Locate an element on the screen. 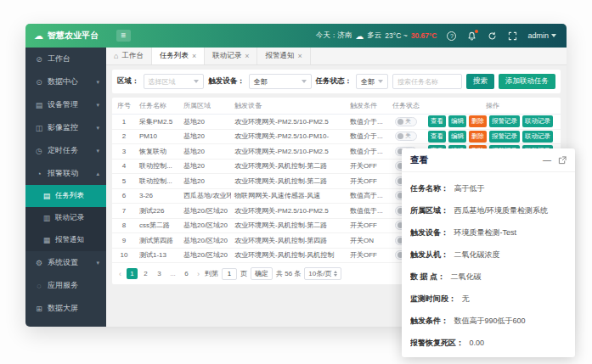 This screenshot has width=592, height=364. page-number: 2 is located at coordinates (146, 273).